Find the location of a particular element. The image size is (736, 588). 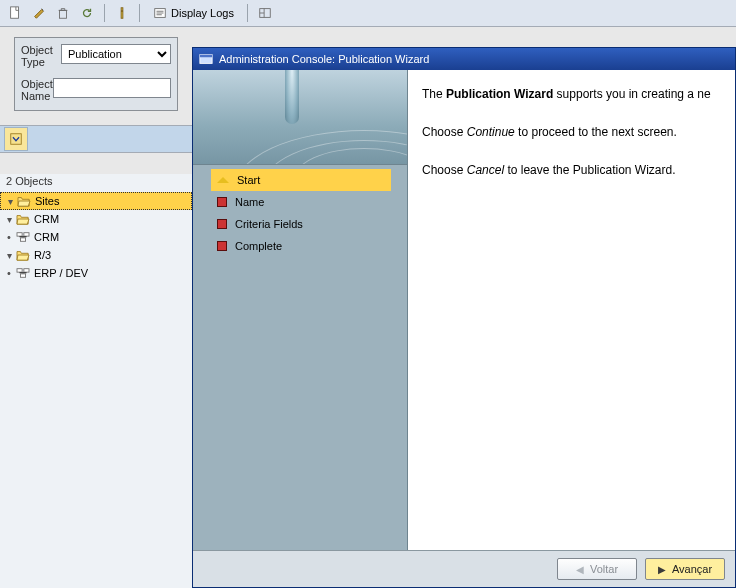

wizard-step-criteria: Criteria Fields is located at coordinates (301, 224).